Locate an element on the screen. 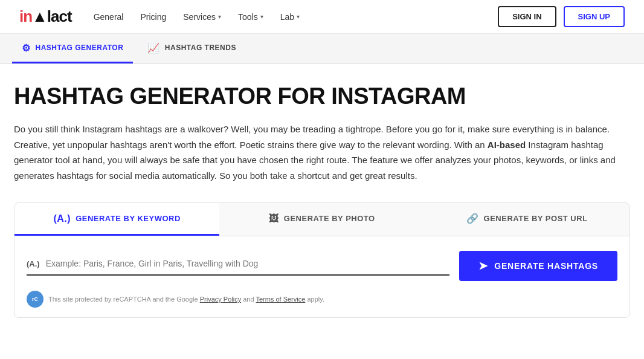 The width and height of the screenshot is (644, 359). terms-of-service-link: Terms of Service is located at coordinates (280, 299).